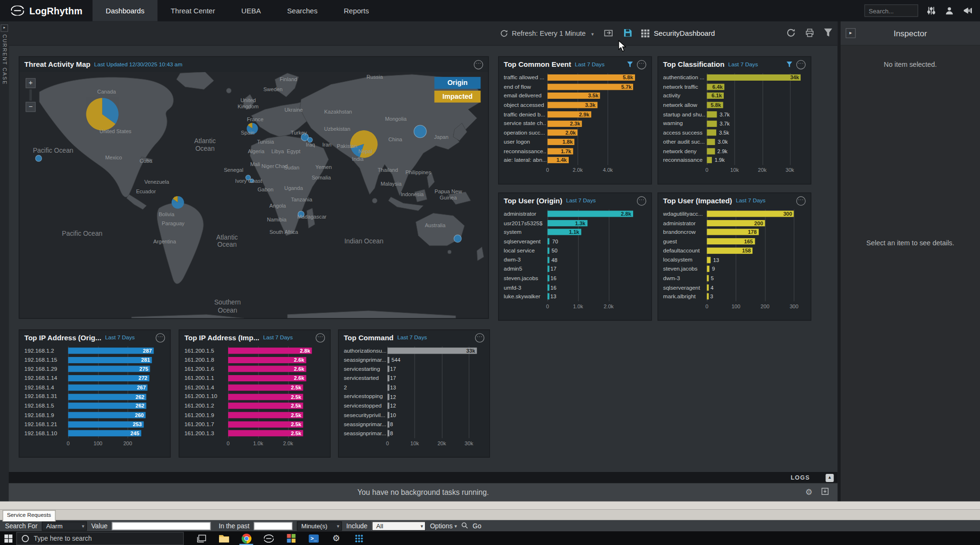  I want to click on bar: 287, so click(111, 350).